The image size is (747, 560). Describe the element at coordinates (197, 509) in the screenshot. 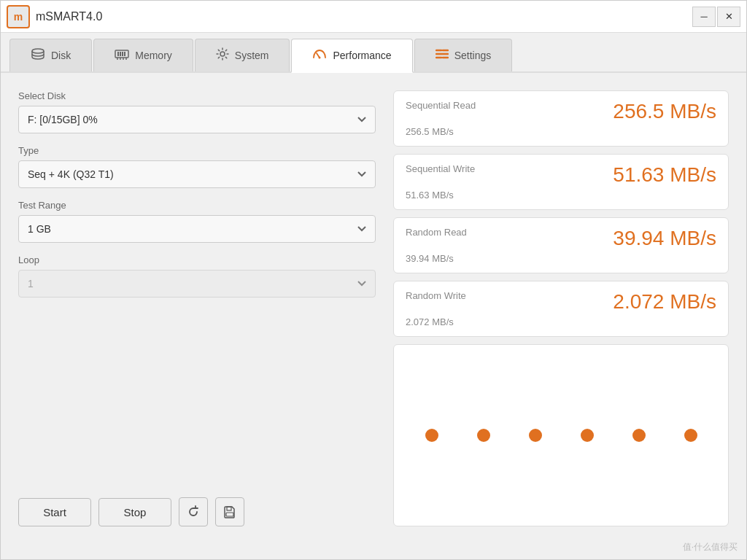

I see `buttons-row: Start Stop` at that location.